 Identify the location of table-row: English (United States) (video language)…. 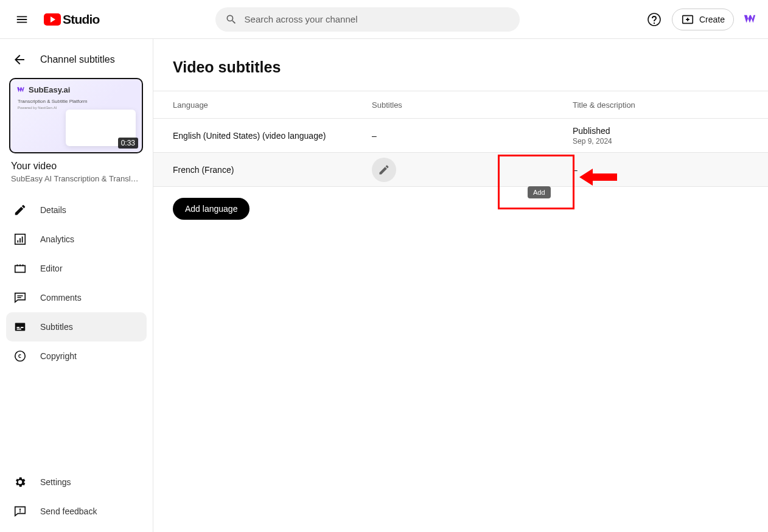
(461, 136).